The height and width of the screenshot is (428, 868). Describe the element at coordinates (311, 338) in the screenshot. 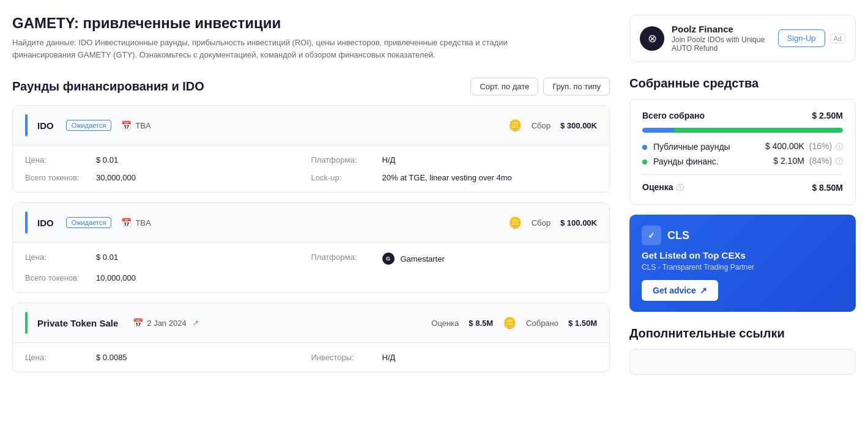

I see `round-card-3: Private Token Sale 📅 2 Jan 2024 ↗ Оценка…` at that location.